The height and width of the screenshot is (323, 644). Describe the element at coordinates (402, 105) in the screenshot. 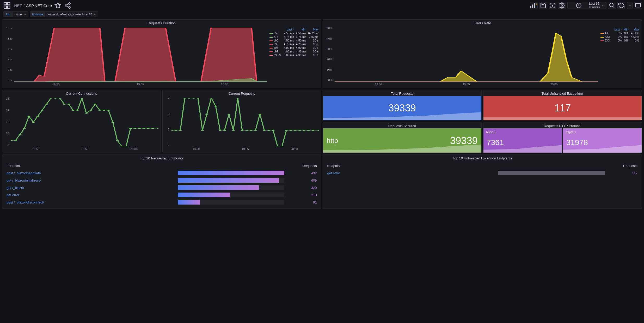

I see `panel-total-requests: Total Requests 39339` at that location.